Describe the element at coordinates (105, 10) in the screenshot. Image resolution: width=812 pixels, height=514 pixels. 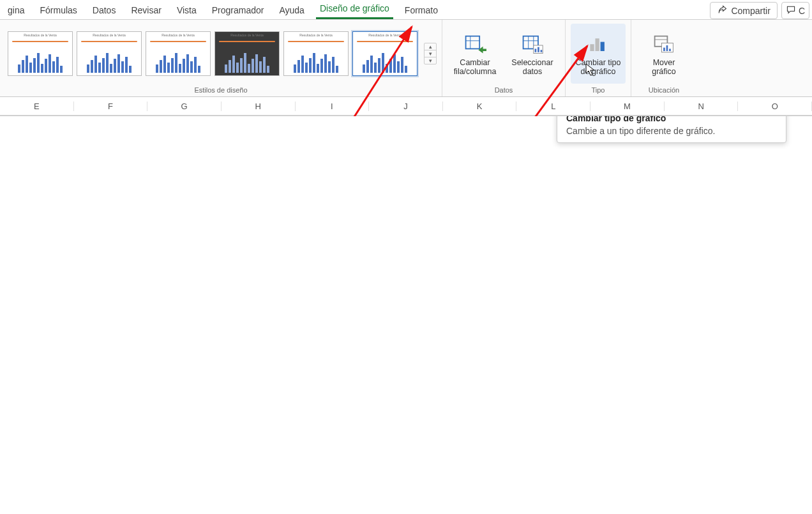
I see `ribbon-tab: Datos` at that location.